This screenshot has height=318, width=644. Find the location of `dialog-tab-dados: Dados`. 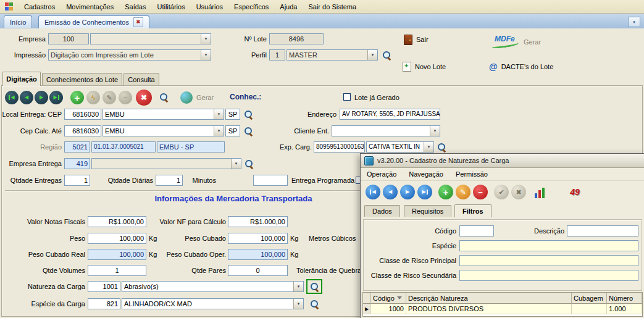

dialog-tab-dados: Dados is located at coordinates (382, 211).